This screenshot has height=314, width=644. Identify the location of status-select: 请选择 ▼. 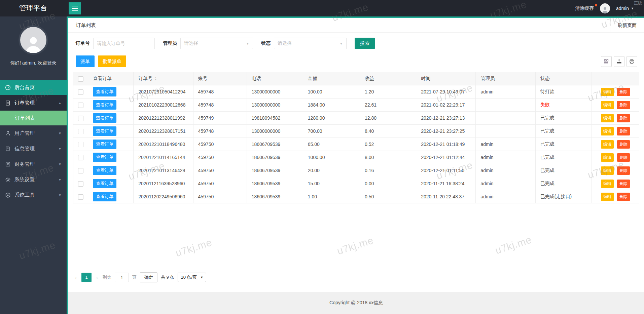
(310, 43).